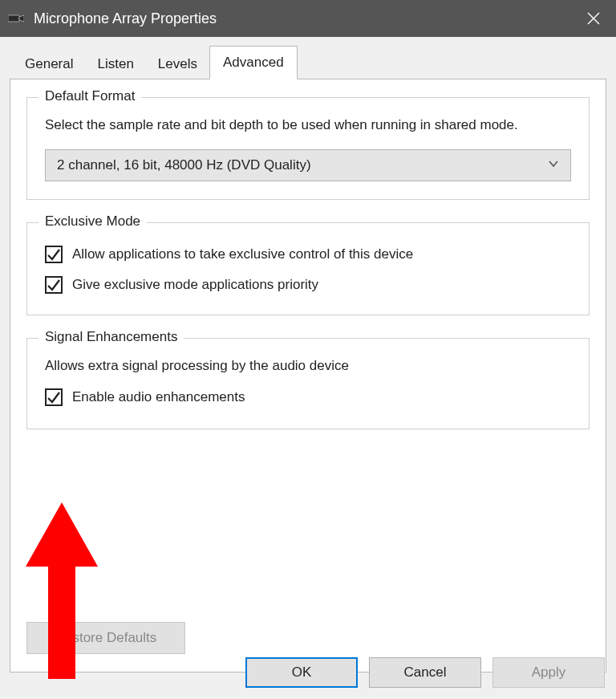  What do you see at coordinates (425, 673) in the screenshot?
I see `dialog-button-bar: OK Cancel Apply` at bounding box center [425, 673].